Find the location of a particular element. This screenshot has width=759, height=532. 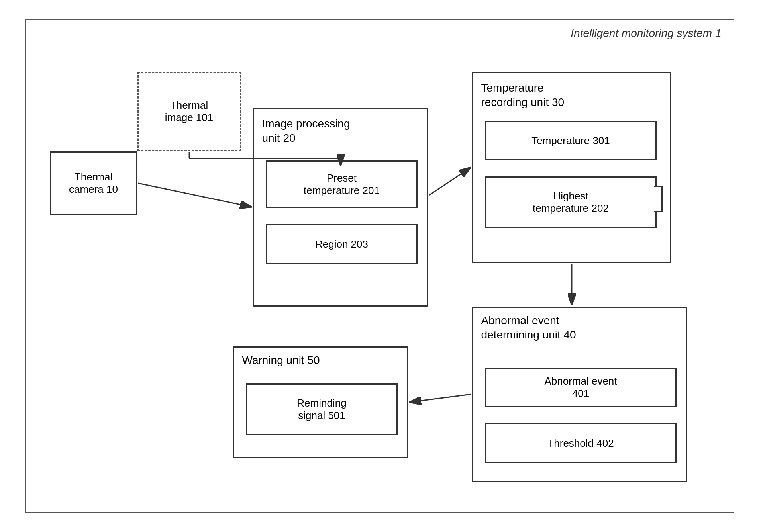

preset-temperature-box: Preset temperature 201 is located at coordinates (342, 184).